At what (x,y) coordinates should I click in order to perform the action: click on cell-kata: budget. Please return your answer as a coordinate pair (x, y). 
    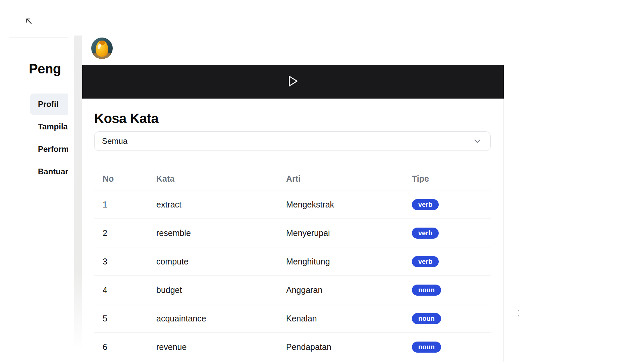
    Looking at the image, I should click on (221, 290).